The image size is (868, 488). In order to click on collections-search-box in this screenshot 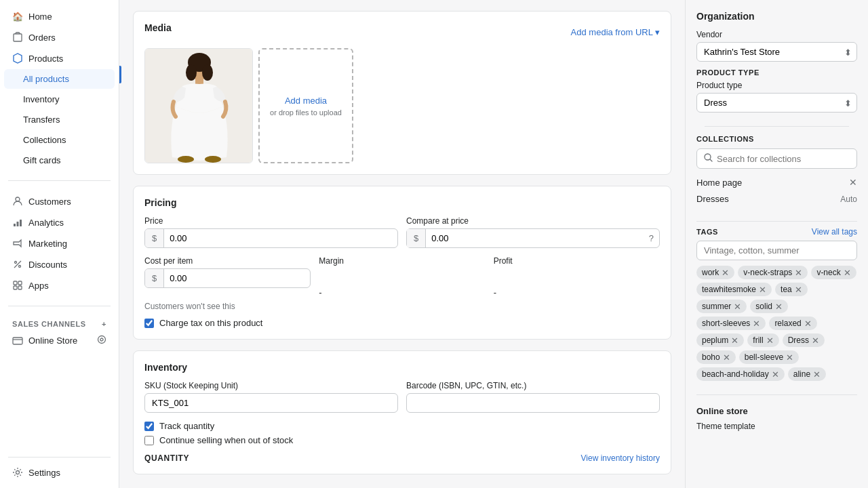, I will do `click(777, 159)`.